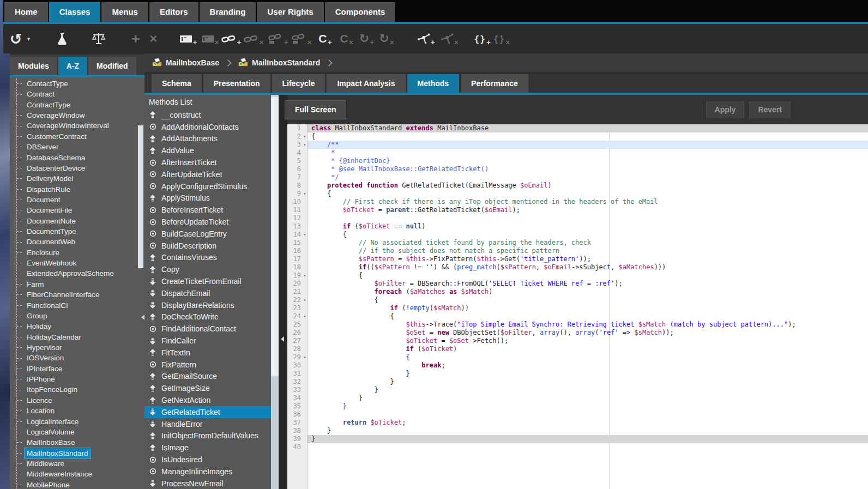 Image resolution: width=868 pixels, height=489 pixels. What do you see at coordinates (99, 39) in the screenshot?
I see `compare-scales-icon` at bounding box center [99, 39].